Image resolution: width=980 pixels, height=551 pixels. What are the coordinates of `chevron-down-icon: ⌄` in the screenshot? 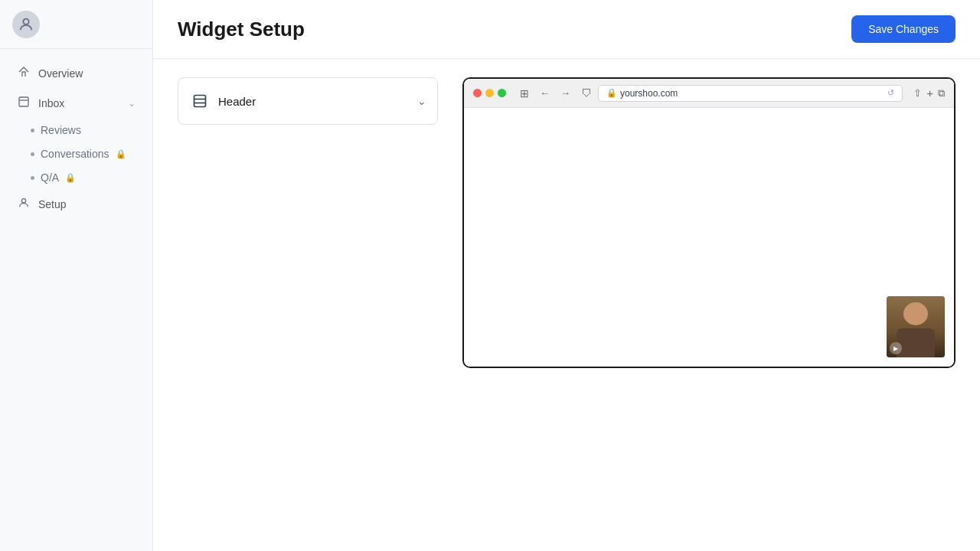 It's located at (132, 103).